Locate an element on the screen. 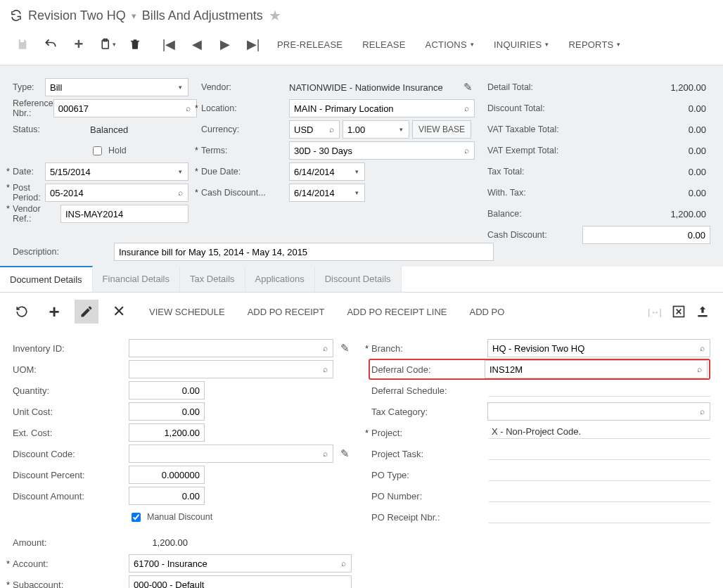  hold-checkbox is located at coordinates (97, 151).